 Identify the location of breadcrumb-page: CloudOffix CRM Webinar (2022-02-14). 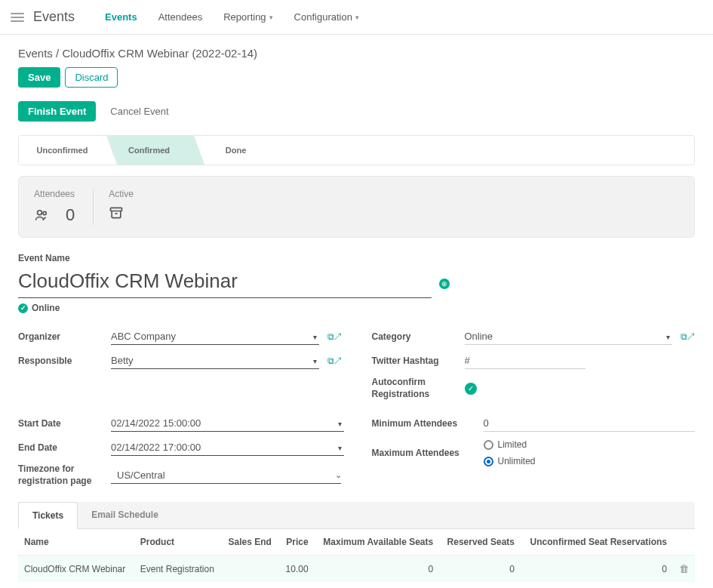
(160, 53).